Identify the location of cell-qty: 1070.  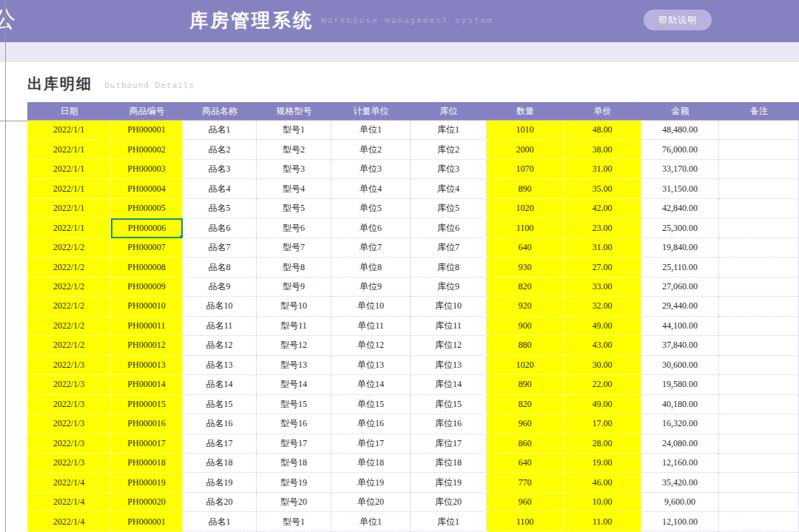
(525, 169).